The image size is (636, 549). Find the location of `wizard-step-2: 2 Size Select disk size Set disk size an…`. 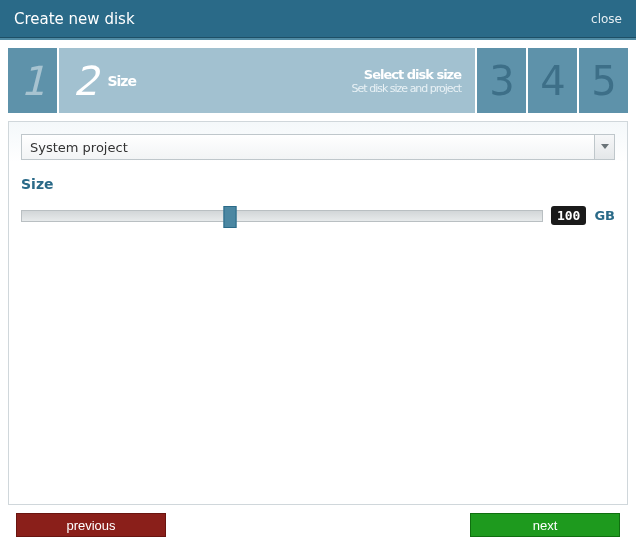

wizard-step-2: 2 Size Select disk size Set disk size an… is located at coordinates (267, 80).